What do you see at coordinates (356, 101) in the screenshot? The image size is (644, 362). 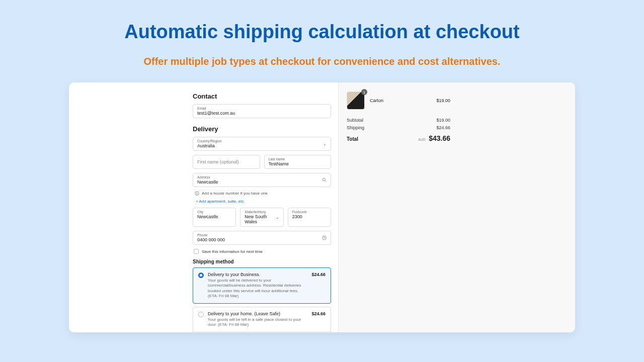 I see `cart-thumb-wrap: 1` at bounding box center [356, 101].